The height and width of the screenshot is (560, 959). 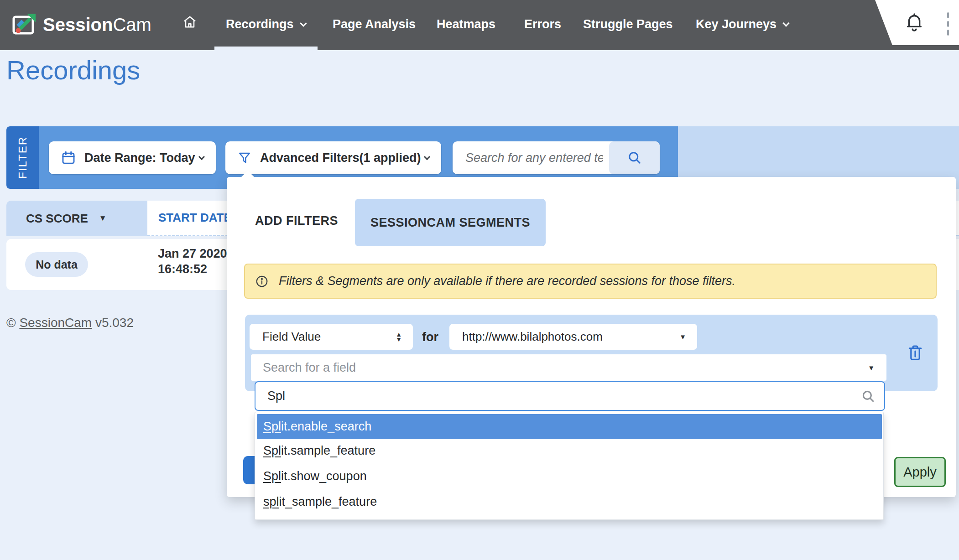 What do you see at coordinates (248, 174) in the screenshot?
I see `panel-pointer-notch` at bounding box center [248, 174].